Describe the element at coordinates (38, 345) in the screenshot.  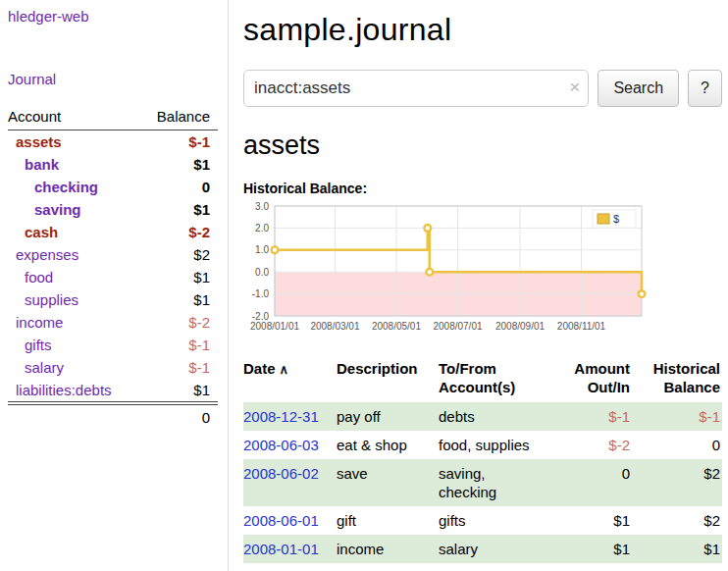
I see `account-link-gifts: gifts` at that location.